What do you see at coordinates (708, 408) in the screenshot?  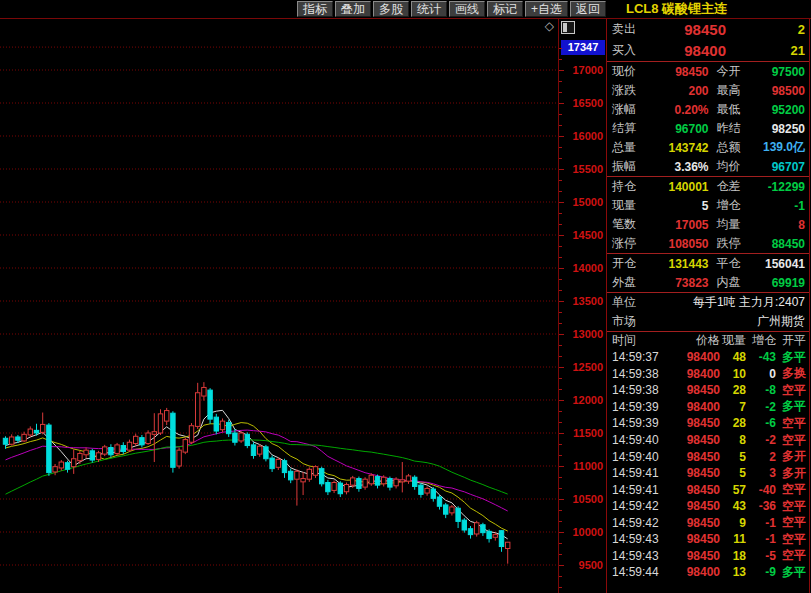 I see `tick-row: 14:59:39984007-2多平` at bounding box center [708, 408].